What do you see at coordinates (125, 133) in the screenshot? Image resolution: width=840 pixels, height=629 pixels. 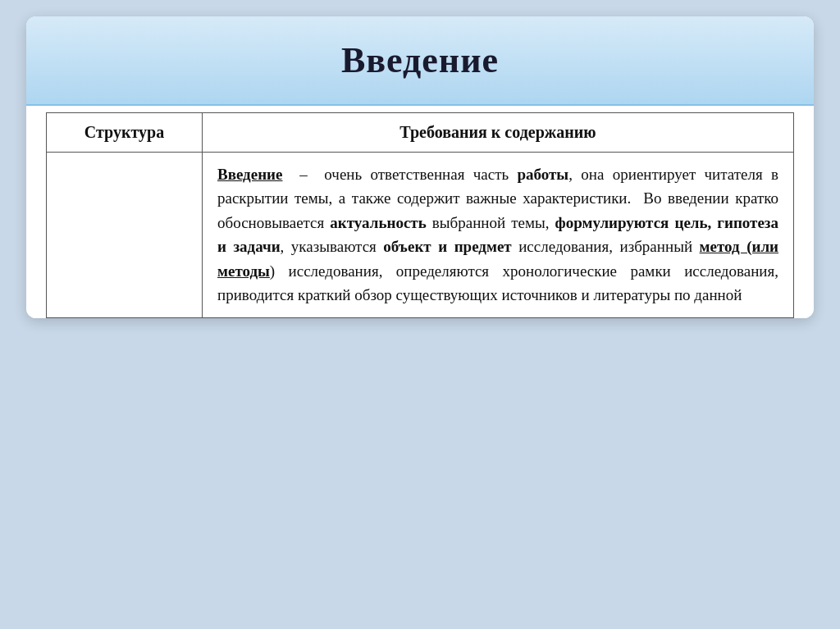 I see `col-structure-header: Структура` at bounding box center [125, 133].